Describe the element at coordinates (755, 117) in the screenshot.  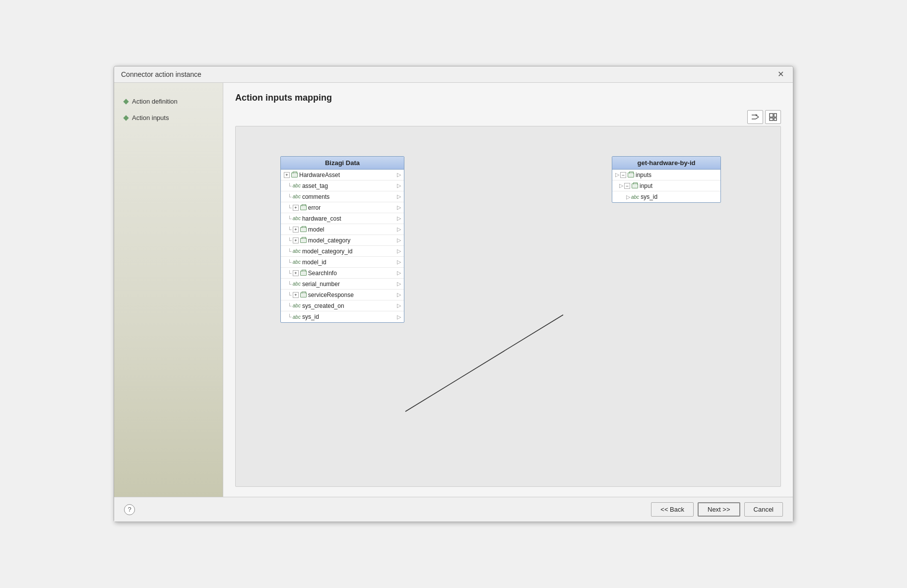
I see `mapping-tool-button` at that location.